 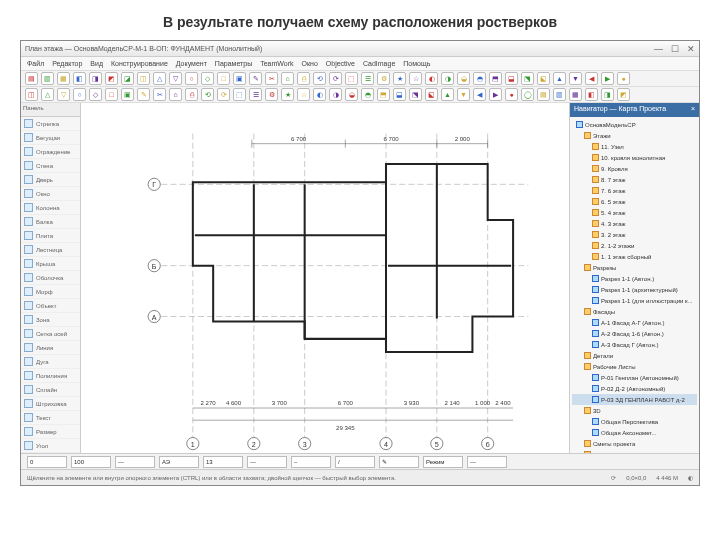 I want to click on toolbar-button: ◩, so click(x=112, y=78).